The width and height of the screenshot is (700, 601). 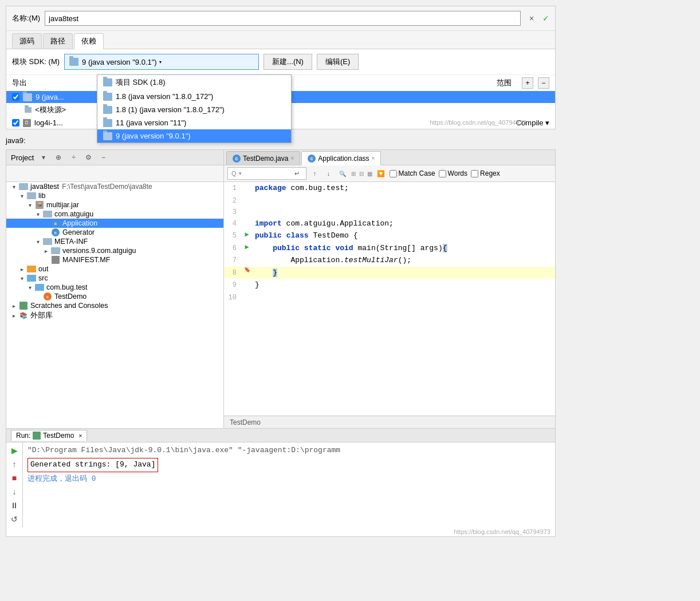 What do you see at coordinates (486, 173) in the screenshot?
I see `regex-checkbox-label: Regex` at bounding box center [486, 173].